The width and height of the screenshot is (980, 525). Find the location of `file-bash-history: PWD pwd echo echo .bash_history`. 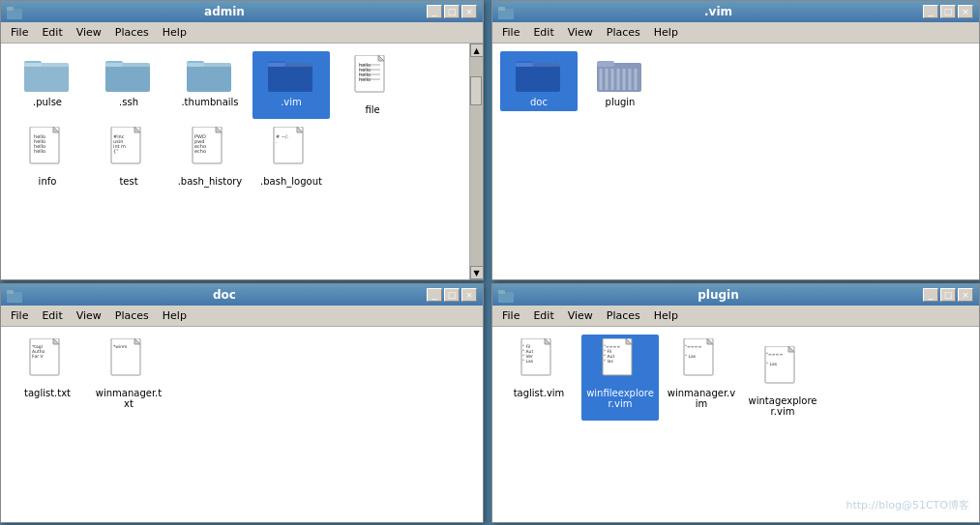

file-bash-history: PWD pwd echo echo .bash_history is located at coordinates (210, 157).